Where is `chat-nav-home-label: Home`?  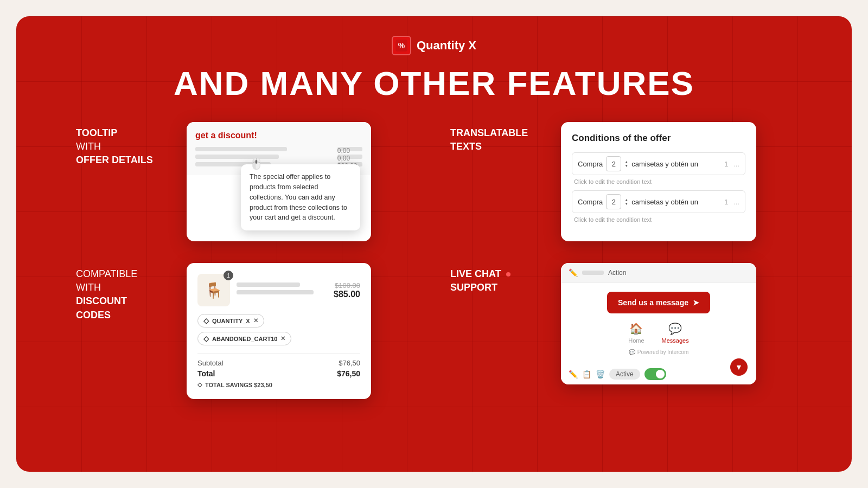 chat-nav-home-label: Home is located at coordinates (636, 341).